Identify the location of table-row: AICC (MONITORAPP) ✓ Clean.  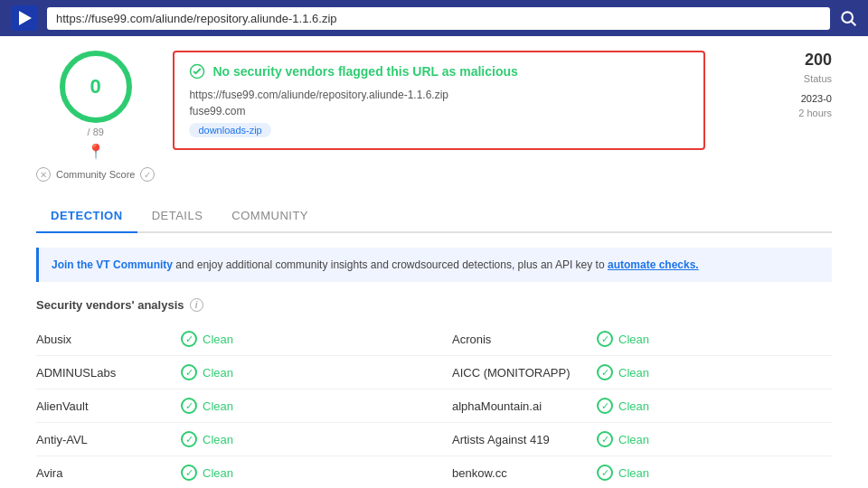
(633, 372).